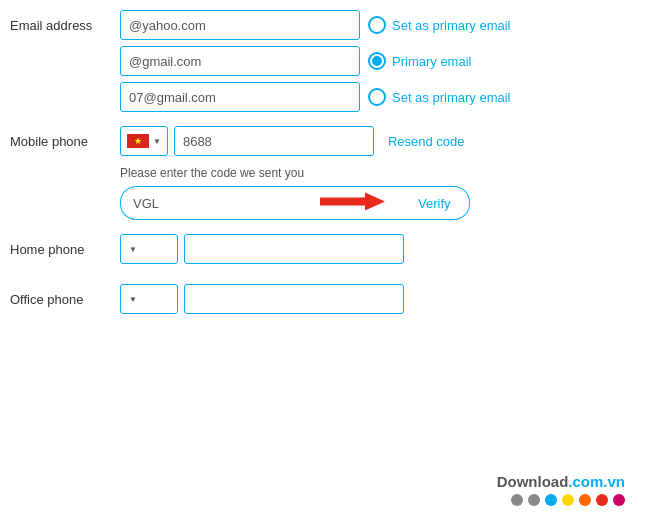  I want to click on watermark-download: Download, so click(533, 482).